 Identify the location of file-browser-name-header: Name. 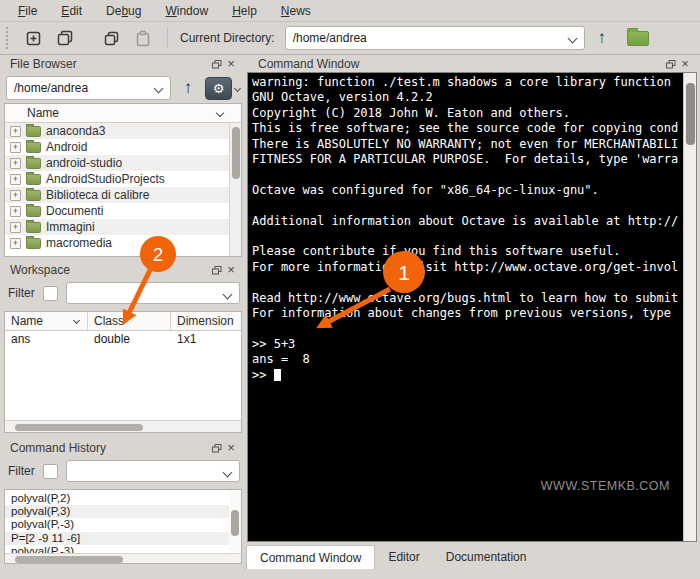
(123, 114).